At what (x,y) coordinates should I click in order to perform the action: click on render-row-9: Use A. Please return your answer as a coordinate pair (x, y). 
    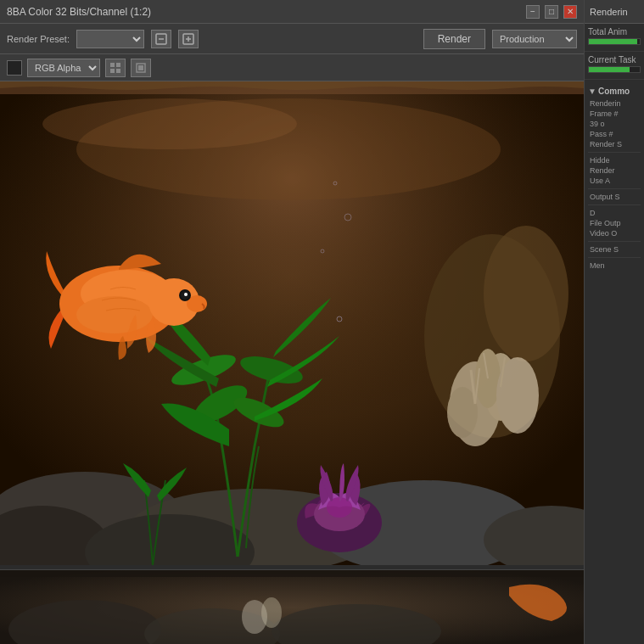
    Looking at the image, I should click on (614, 181).